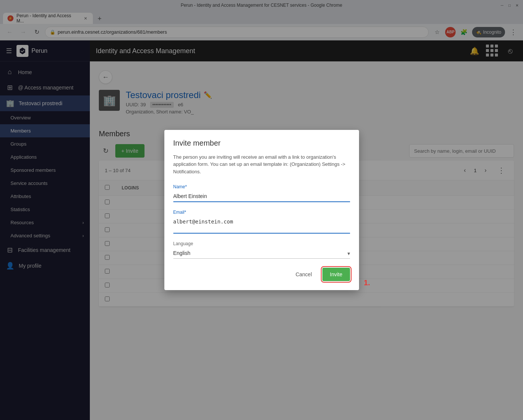  I want to click on modal-title: Invite member, so click(262, 143).